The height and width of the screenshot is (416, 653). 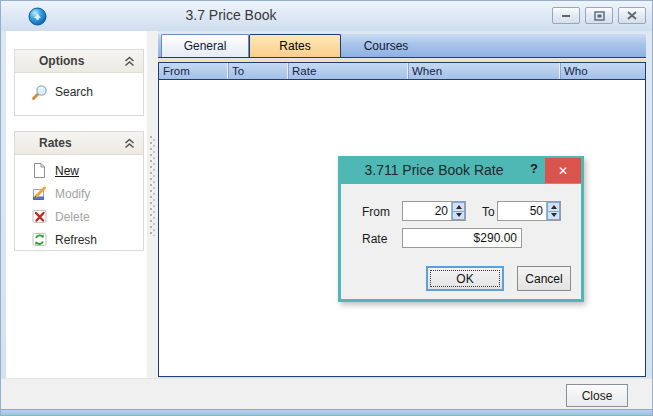 I want to click on minimize-icon, so click(x=566, y=16).